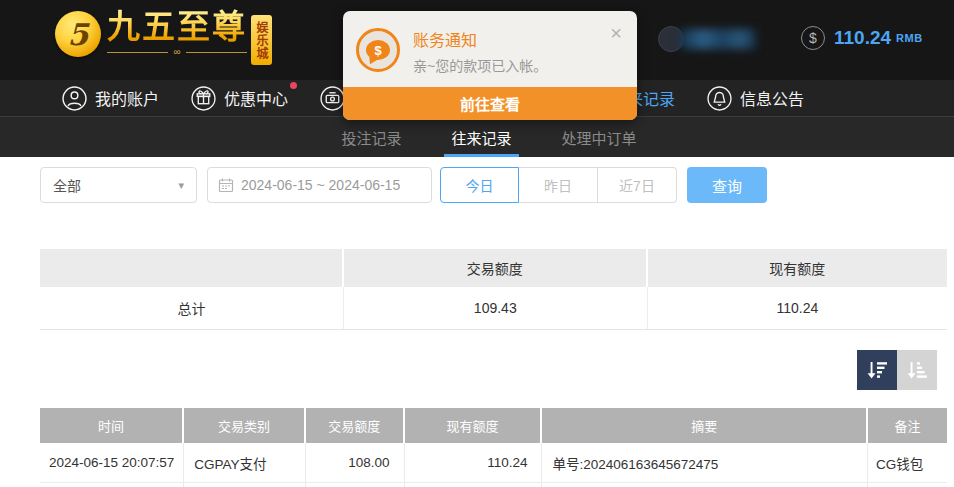 The width and height of the screenshot is (954, 487). Describe the element at coordinates (705, 462) in the screenshot. I see `cell-summary: 单号:202406163645672475` at that location.